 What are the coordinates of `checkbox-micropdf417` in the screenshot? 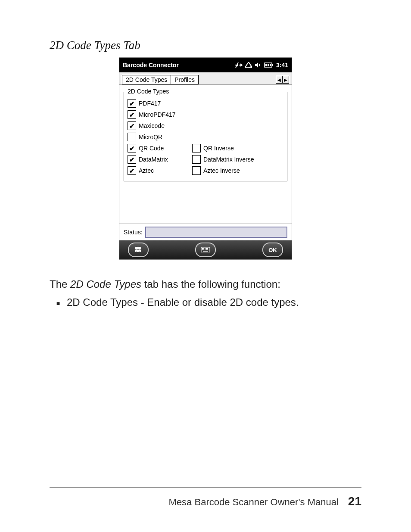 It's located at (132, 115).